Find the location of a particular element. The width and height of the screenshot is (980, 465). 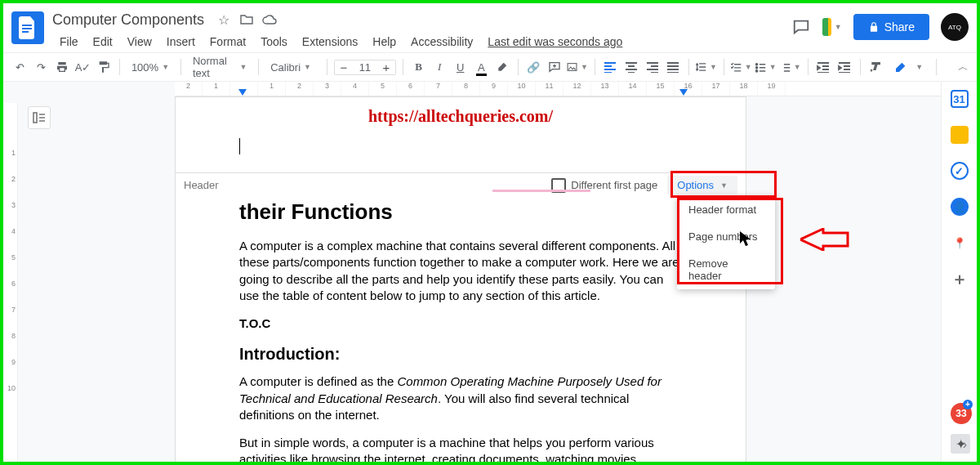

menu-insert: Insert is located at coordinates (181, 42).